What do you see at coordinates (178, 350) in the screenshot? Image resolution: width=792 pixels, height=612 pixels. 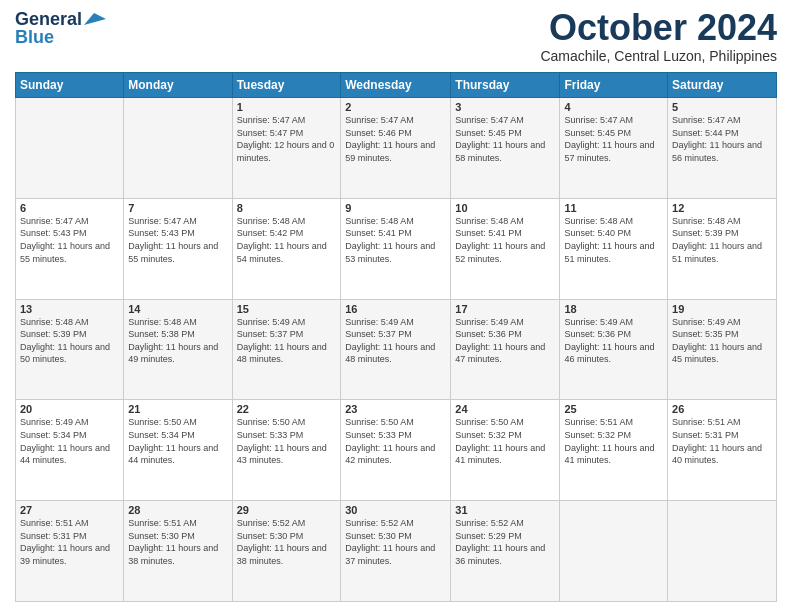 I see `calendar-cell: 14Sunrise: 5:48 AMSunset: 5:38 PMDayligh…` at bounding box center [178, 350].